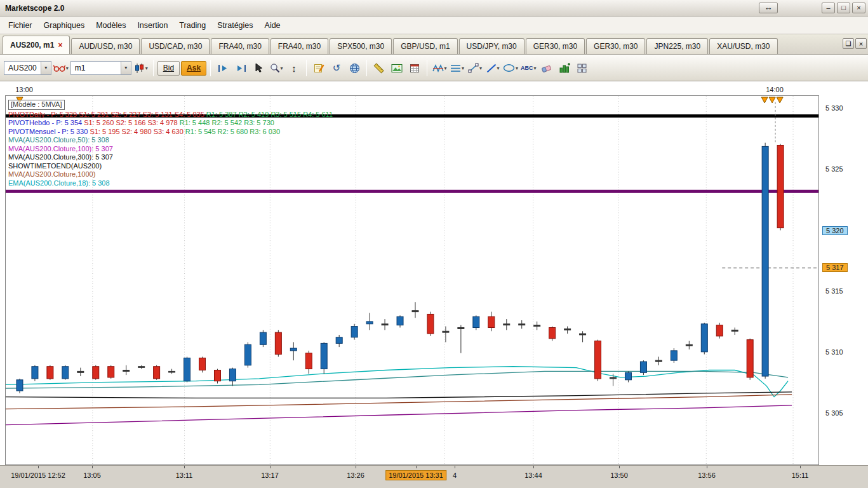 The height and width of the screenshot is (488, 868). What do you see at coordinates (434, 477) in the screenshot?
I see `time-axis: 19/01/2015 12:5213:0513:1113:1713:2619/0…` at bounding box center [434, 477].